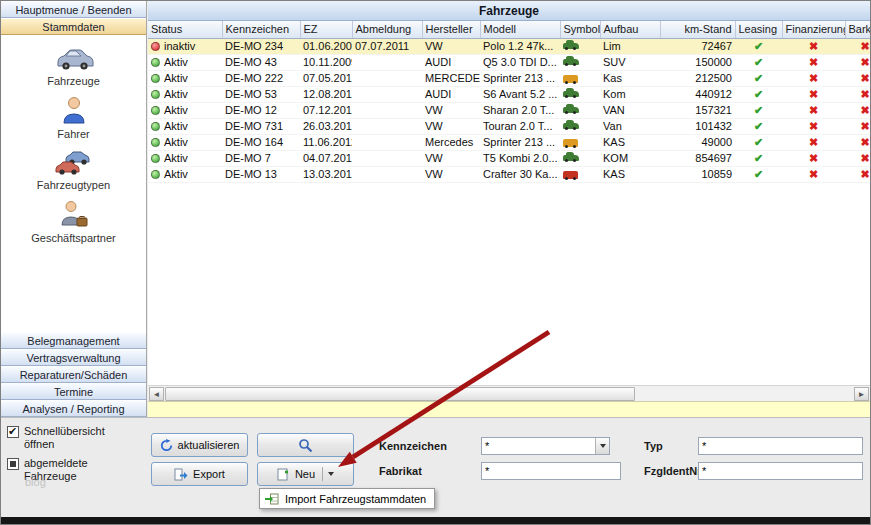 This screenshot has width=871, height=525. Describe the element at coordinates (698, 158) in the screenshot. I see `cell-km: 854697` at that location.